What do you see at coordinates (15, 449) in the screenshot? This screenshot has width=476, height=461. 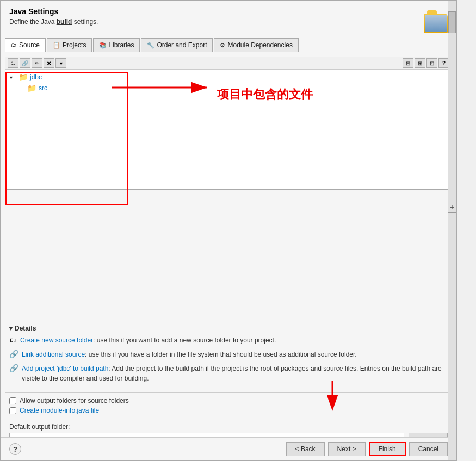 I see `help-button: ?` at bounding box center [15, 449].